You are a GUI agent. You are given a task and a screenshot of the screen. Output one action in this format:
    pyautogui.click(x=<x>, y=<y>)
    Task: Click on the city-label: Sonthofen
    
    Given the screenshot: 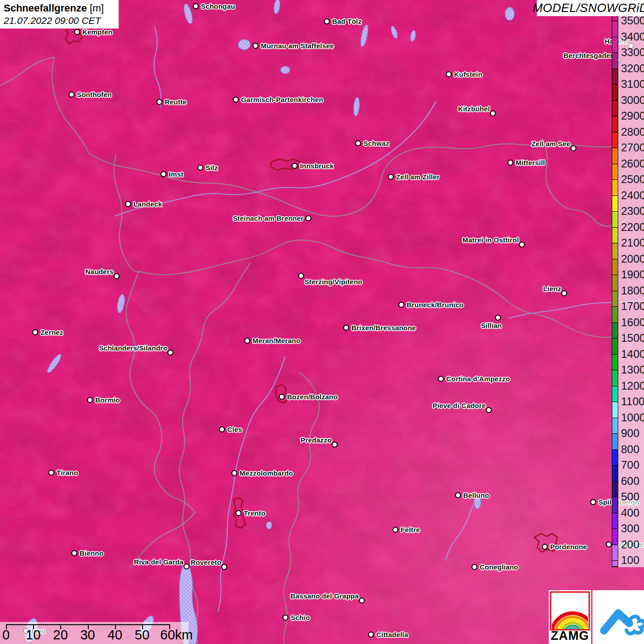 What is the action you would take?
    pyautogui.click(x=94, y=95)
    